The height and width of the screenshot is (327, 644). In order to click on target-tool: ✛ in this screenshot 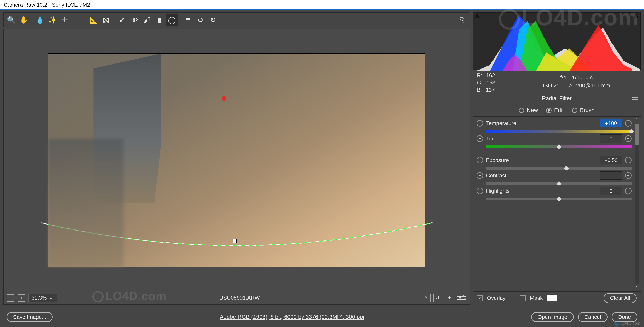, I will do `click(65, 20)`.